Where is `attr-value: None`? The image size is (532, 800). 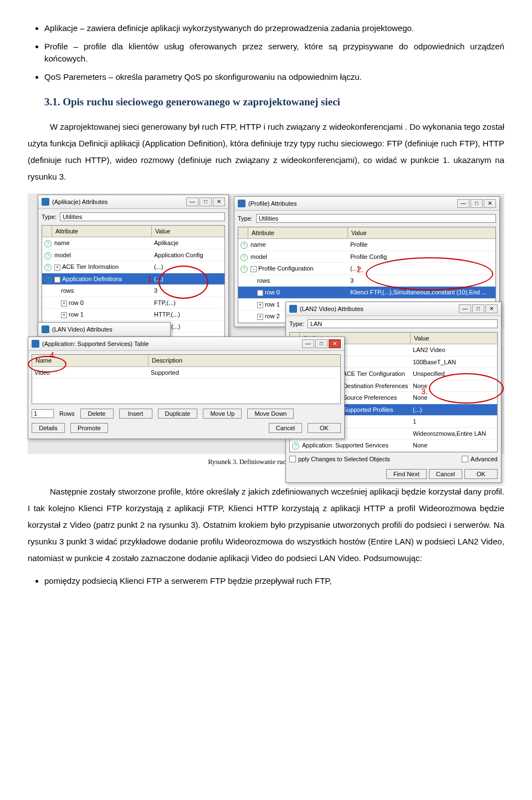 attr-value: None is located at coordinates (454, 446).